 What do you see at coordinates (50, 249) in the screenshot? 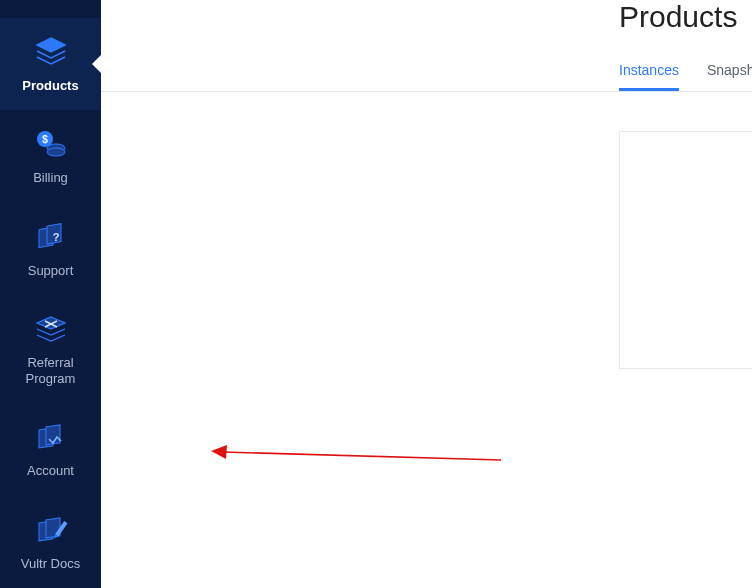
I see `sidebar-item-support: ? Support` at bounding box center [50, 249].